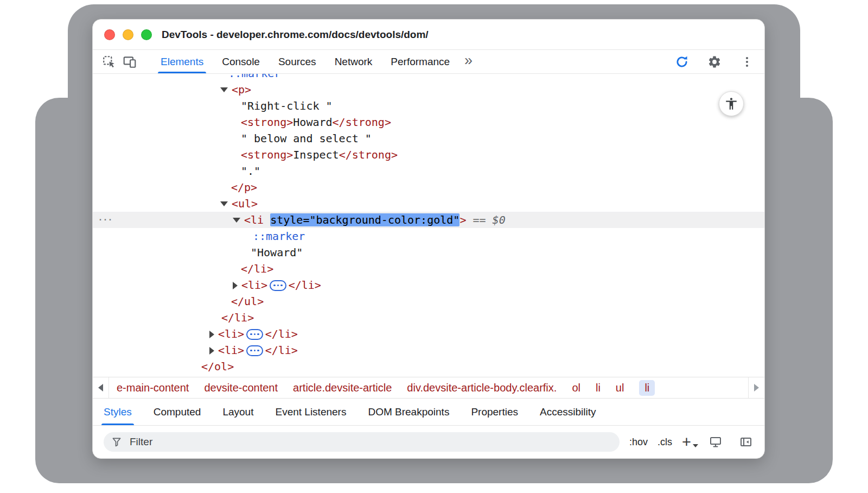 The image size is (868, 493). Describe the element at coordinates (251, 171) in the screenshot. I see `code-segment-plain: "."` at that location.